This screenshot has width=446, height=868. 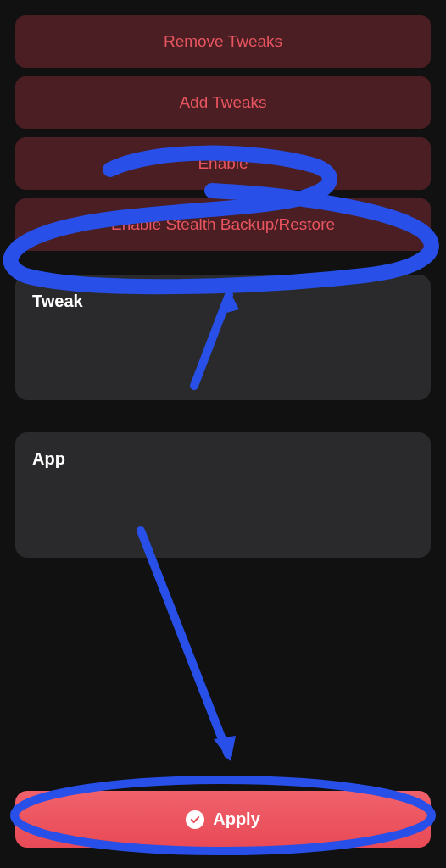 I want to click on enable-stealth-backup-button: Enable Stealth Backup/Restore, so click(x=223, y=225).